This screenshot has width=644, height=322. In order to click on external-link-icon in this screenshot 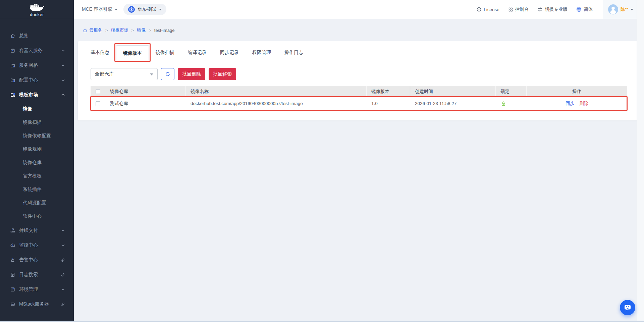, I will do `click(63, 305)`.